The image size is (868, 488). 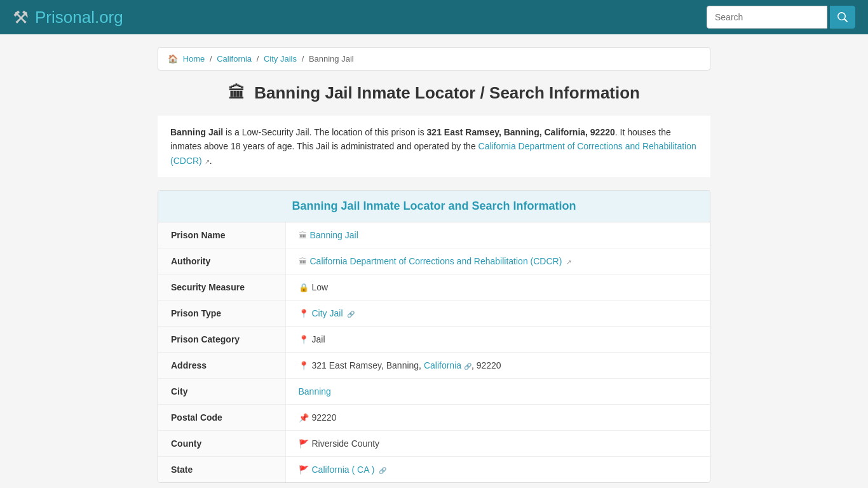 I want to click on logo-main: Prisonal, so click(x=65, y=17).